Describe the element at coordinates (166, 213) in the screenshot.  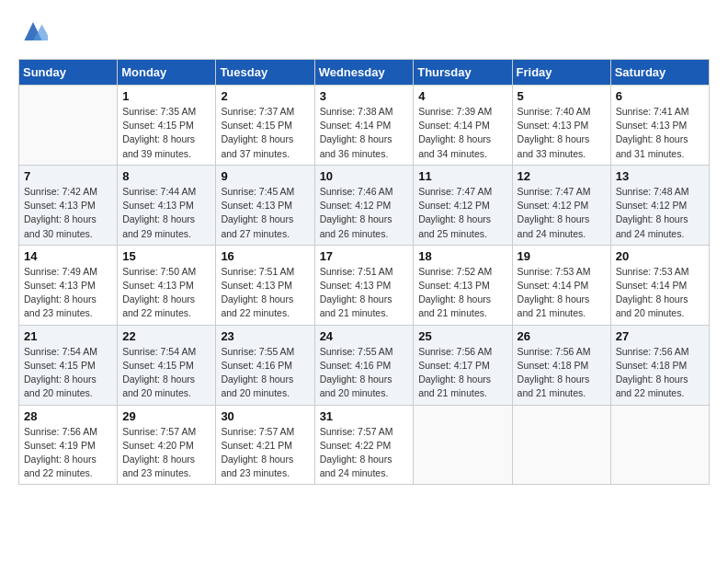
I see `day-info: Sunrise: 7:44 AM Sunset: 4:13 PM Dayligh…` at that location.